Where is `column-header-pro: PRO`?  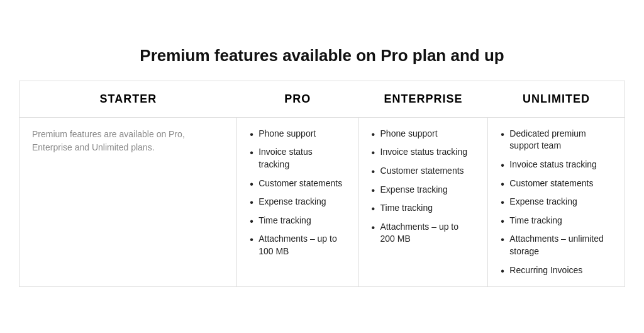 column-header-pro: PRO is located at coordinates (298, 99).